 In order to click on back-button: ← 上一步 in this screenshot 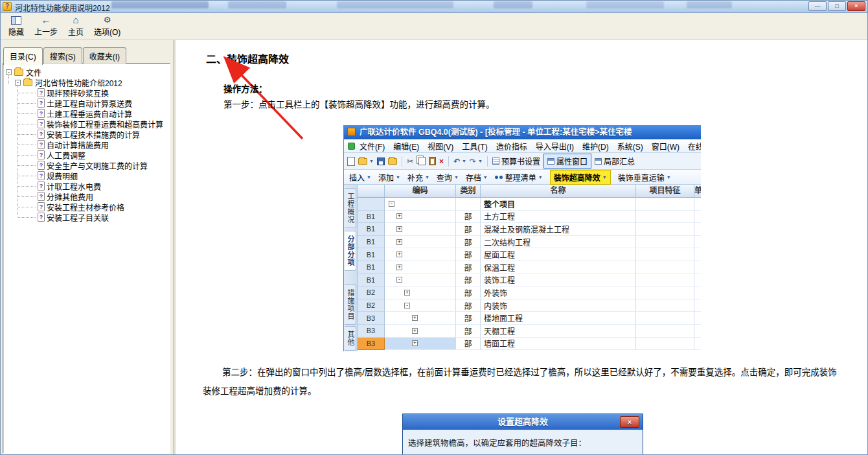, I will do `click(46, 27)`.